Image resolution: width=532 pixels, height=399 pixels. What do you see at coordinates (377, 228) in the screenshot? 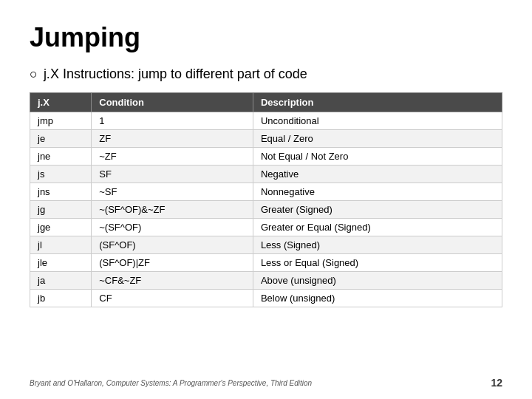
I see `table-cell: Greater or Equal (Signed)` at bounding box center [377, 228].